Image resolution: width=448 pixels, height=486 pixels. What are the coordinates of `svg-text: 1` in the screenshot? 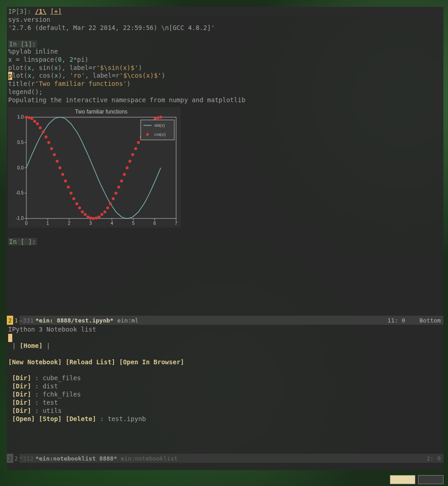 It's located at (48, 223).